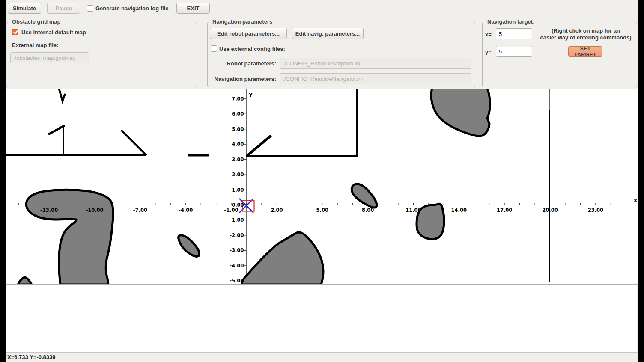  Describe the element at coordinates (459, 210) in the screenshot. I see `x-tick-label: 14.00` at that location.